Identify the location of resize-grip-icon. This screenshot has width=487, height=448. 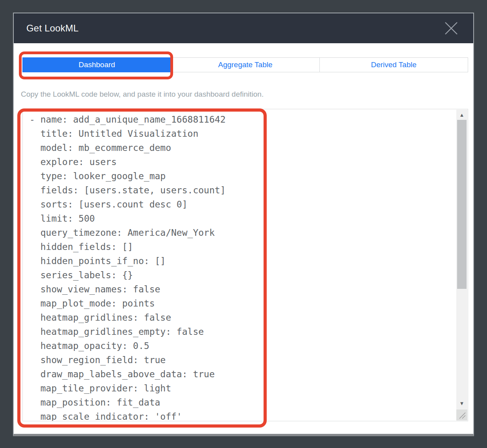
(462, 415).